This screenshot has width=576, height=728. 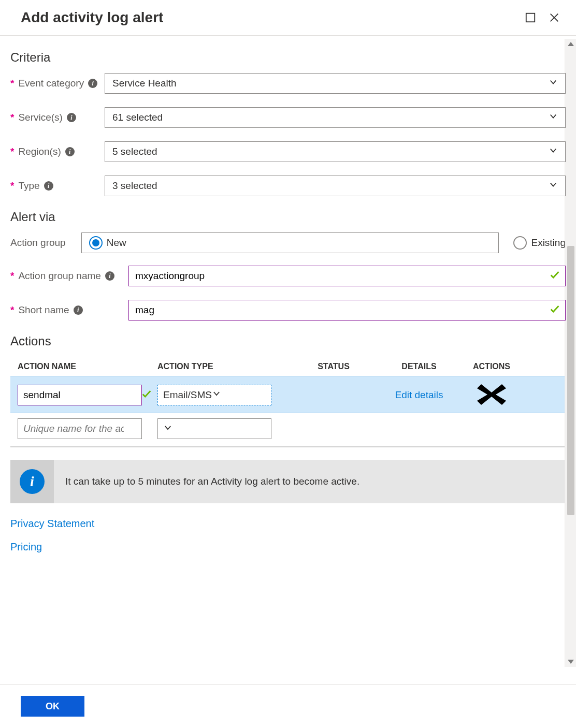 I want to click on select-type: 3 selected, so click(x=335, y=186).